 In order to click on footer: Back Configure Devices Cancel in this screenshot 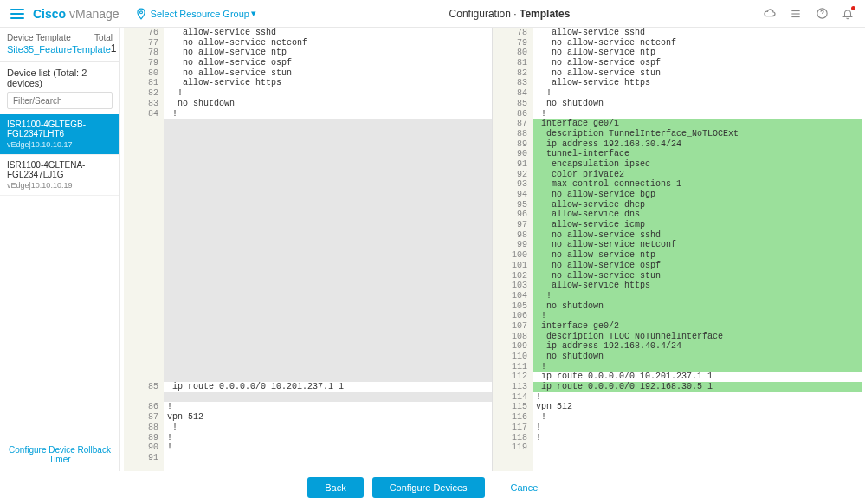, I will do `click(433, 488)`.